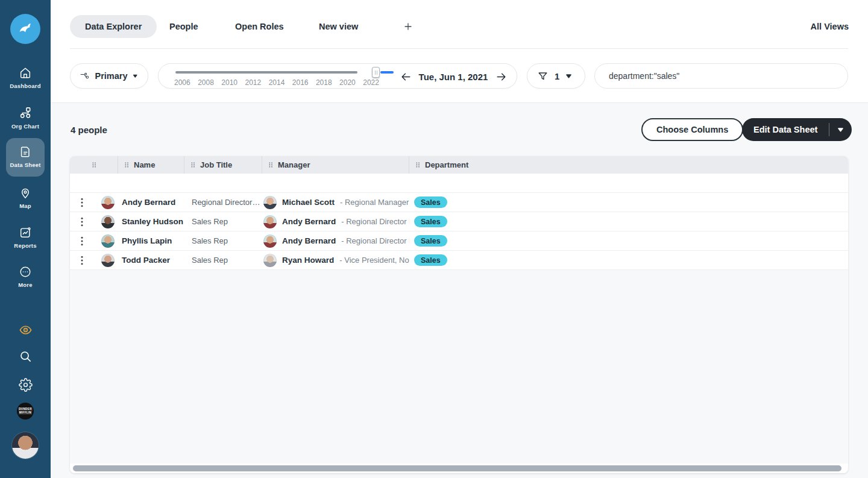  Describe the element at coordinates (113, 27) in the screenshot. I see `tab-label: Data Explorer` at that location.